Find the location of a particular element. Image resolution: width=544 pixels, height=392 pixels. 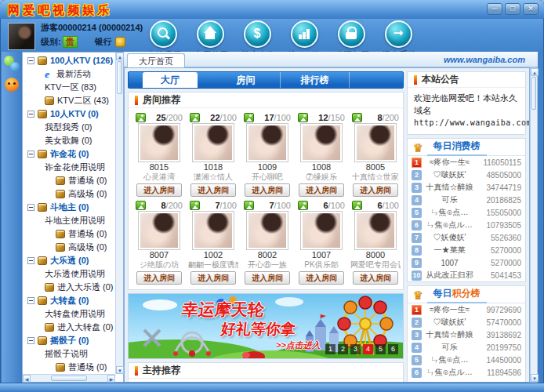

tree-item: 大乐透 (0) is located at coordinates (69, 260).